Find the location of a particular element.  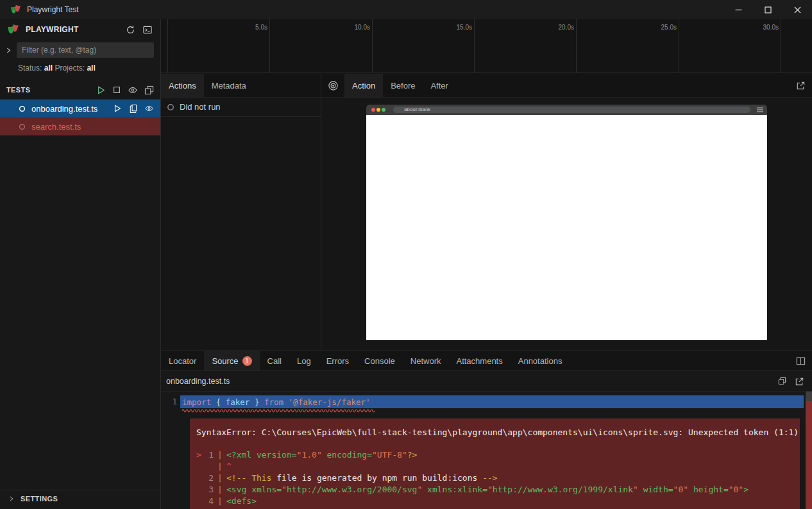

tab-console: Console is located at coordinates (380, 361).